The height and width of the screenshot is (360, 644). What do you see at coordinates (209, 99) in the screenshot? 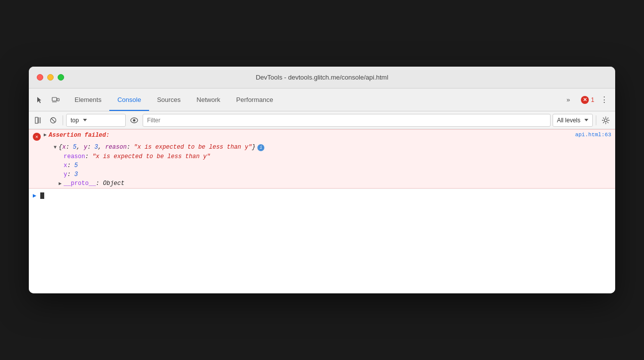
I see `tab-network: Network` at bounding box center [209, 99].